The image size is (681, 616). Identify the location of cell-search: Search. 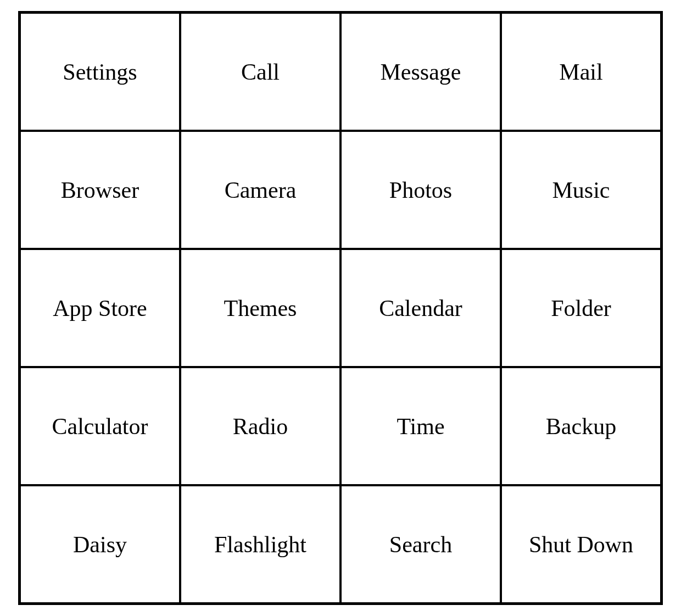
(421, 544).